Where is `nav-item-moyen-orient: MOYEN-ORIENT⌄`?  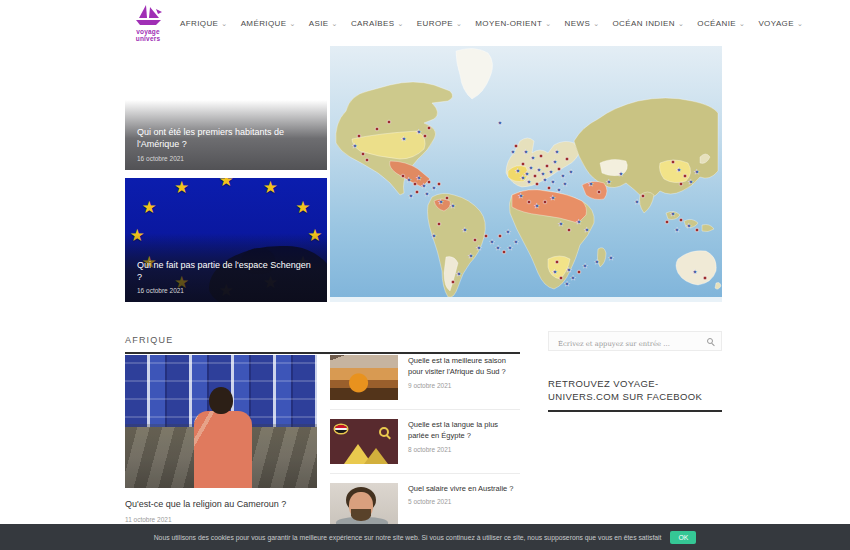
nav-item-moyen-orient: MOYEN-ORIENT⌄ is located at coordinates (513, 24).